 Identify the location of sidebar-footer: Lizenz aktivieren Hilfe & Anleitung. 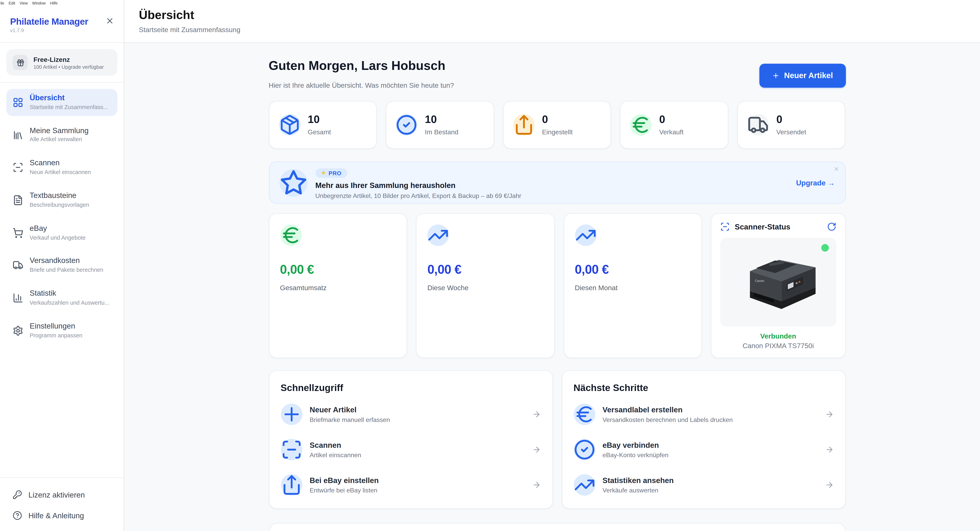
(62, 504).